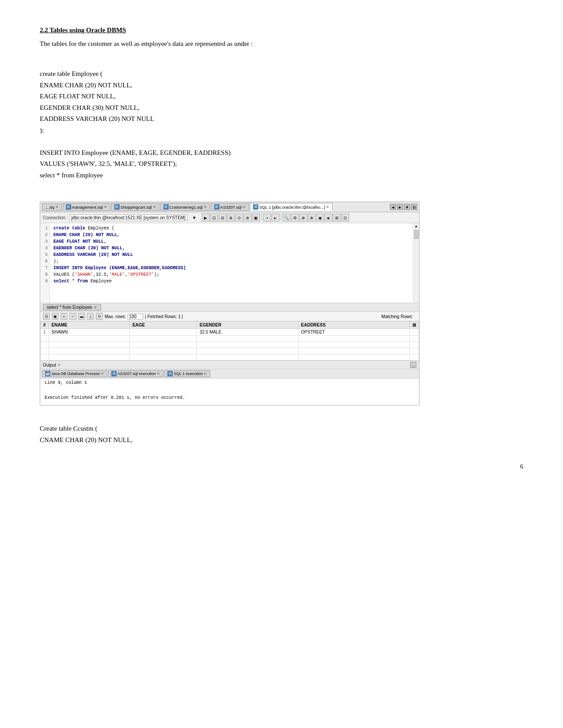 Image resolution: width=563 pixels, height=728 pixels. Describe the element at coordinates (312, 218) in the screenshot. I see `toolbar-btn-13: ⊗` at that location.